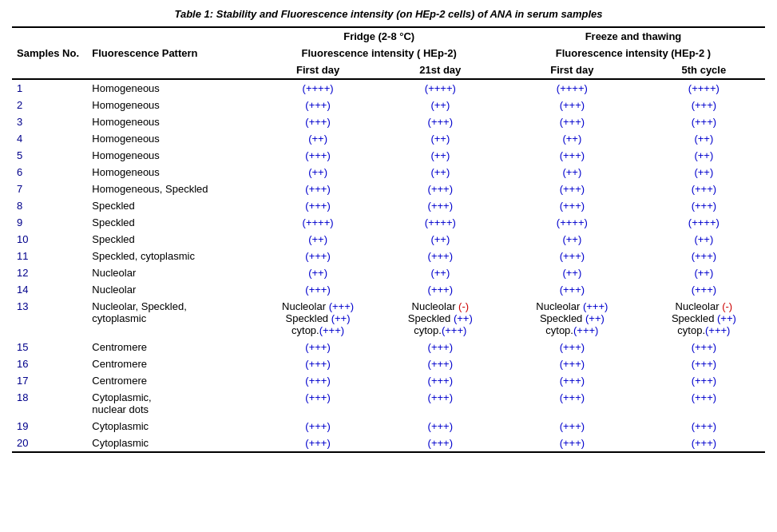 The image size is (777, 532). What do you see at coordinates (388, 427) in the screenshot?
I see `table-row: 19Cytoplasmic(+++)(+++)(+++)(+++)` at bounding box center [388, 427].